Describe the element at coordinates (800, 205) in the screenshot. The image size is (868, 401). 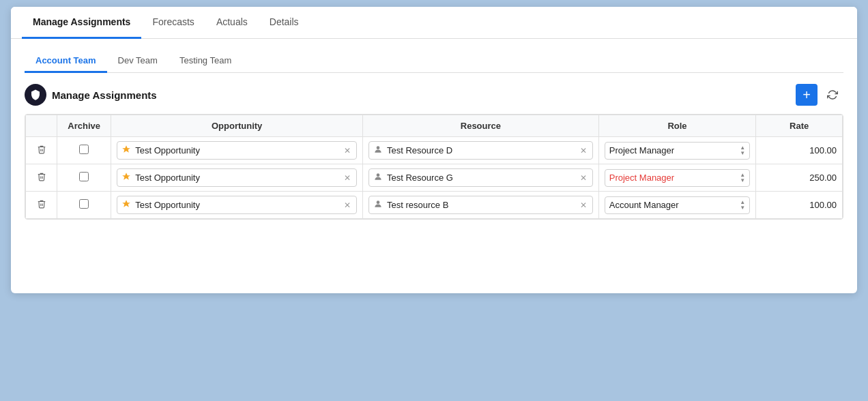
I see `row-3-rate-cell: 100.00` at that location.